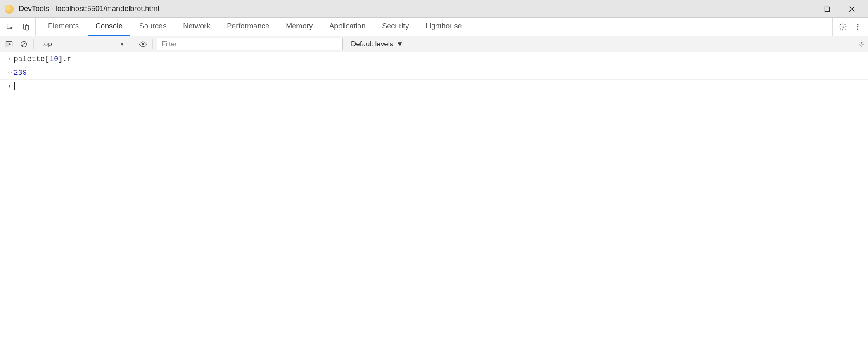 The width and height of the screenshot is (868, 353). What do you see at coordinates (248, 26) in the screenshot?
I see `tab-performance: Performance` at bounding box center [248, 26].